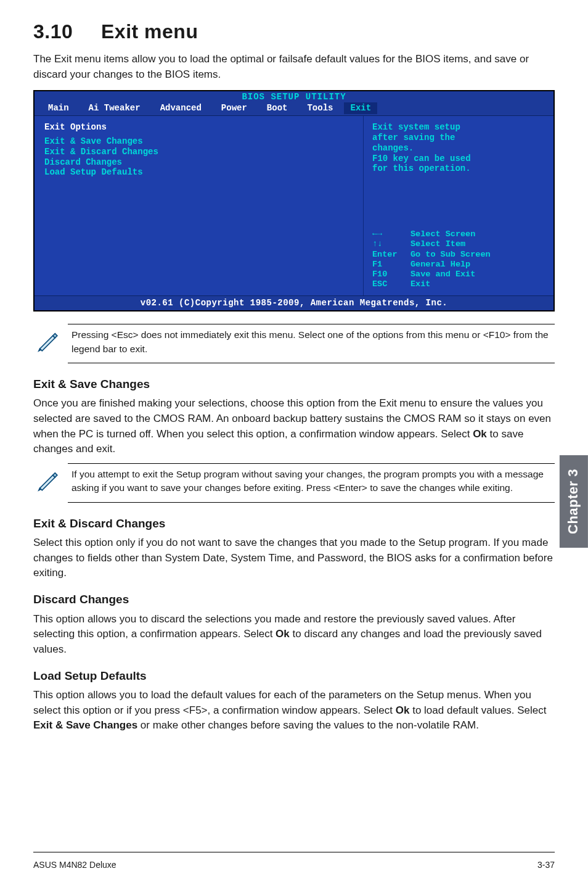  Describe the element at coordinates (459, 274) in the screenshot. I see `bios-key-row: F10Save and Exit` at that location.